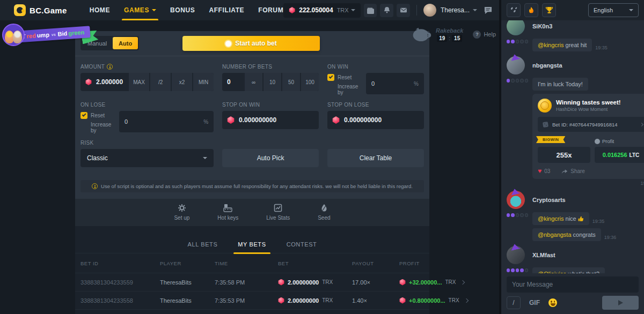 This screenshot has width=644, height=314. I want to click on bets-tabs: ALL BETS MY BETS CONTEST, so click(252, 245).